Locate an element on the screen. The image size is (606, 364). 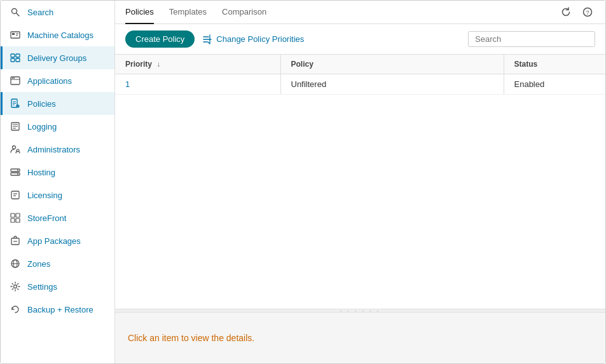
sidebar-label-applications: Applications is located at coordinates (50, 81).